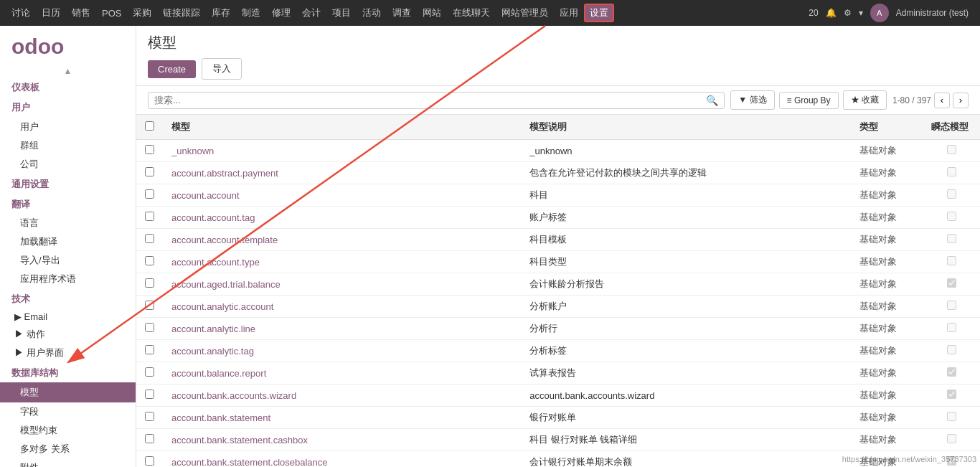 This screenshot has height=467, width=980. Describe the element at coordinates (831, 13) in the screenshot. I see `notification-icon: 🔔` at that location.